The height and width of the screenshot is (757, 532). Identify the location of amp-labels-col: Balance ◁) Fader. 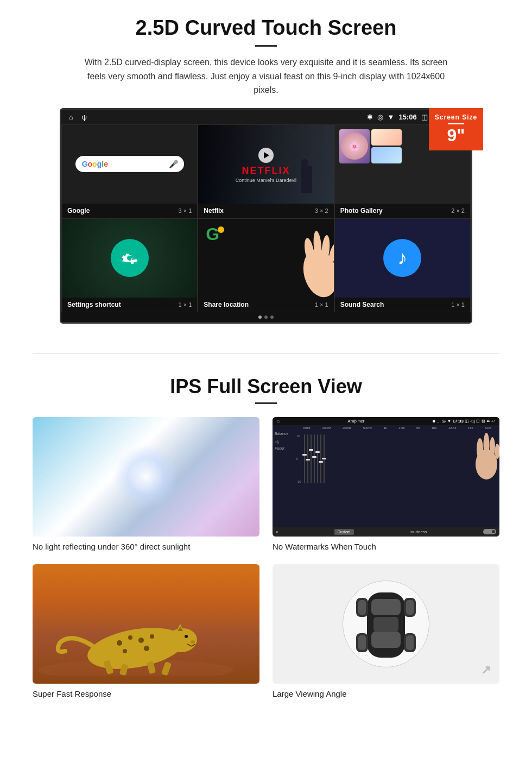
(286, 479).